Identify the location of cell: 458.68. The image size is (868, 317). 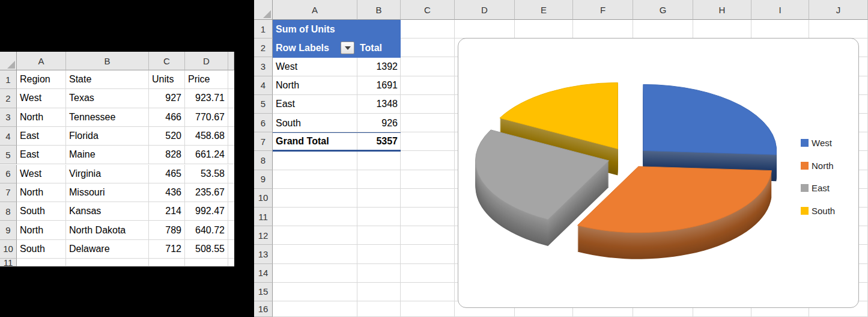
(207, 136).